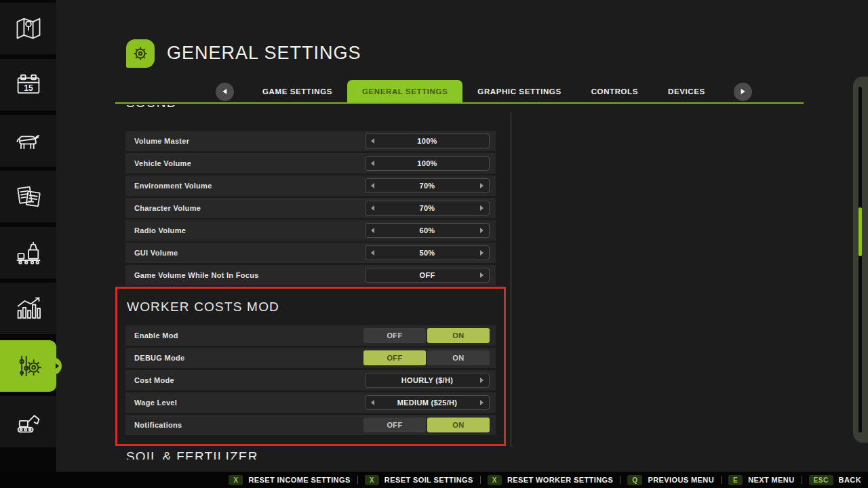 This screenshot has height=488, width=868. Describe the element at coordinates (860, 260) in the screenshot. I see `page-scrollbar-track` at that location.